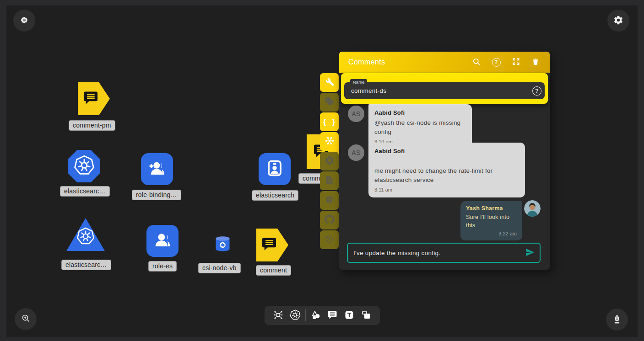 The height and width of the screenshot is (341, 644). What do you see at coordinates (330, 181) in the screenshot?
I see `doc-search-icon` at bounding box center [330, 181].